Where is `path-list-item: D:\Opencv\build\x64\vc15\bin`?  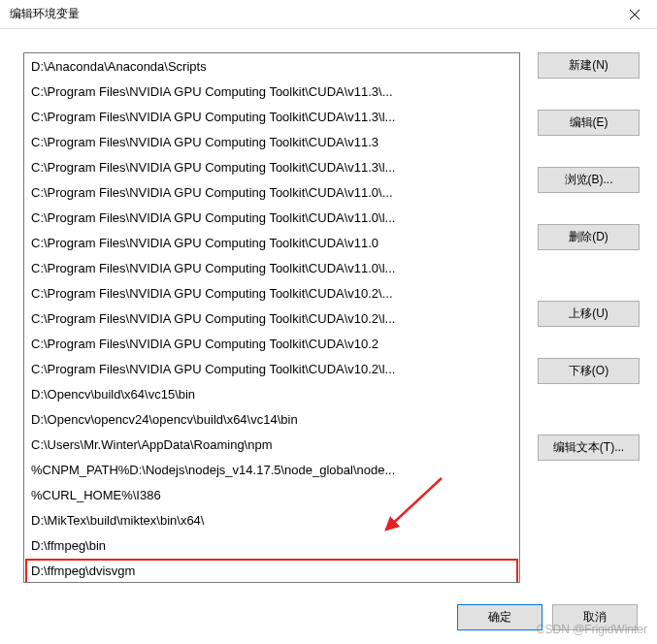
path-list-item: D:\Opencv\build\x64\vc15\bin is located at coordinates (272, 395).